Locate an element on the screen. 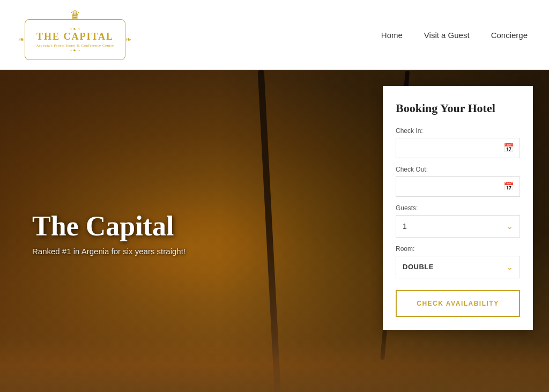  room-group: Room: SINGLE DOUBLE SUITE DELUXE ⌄ is located at coordinates (458, 262).